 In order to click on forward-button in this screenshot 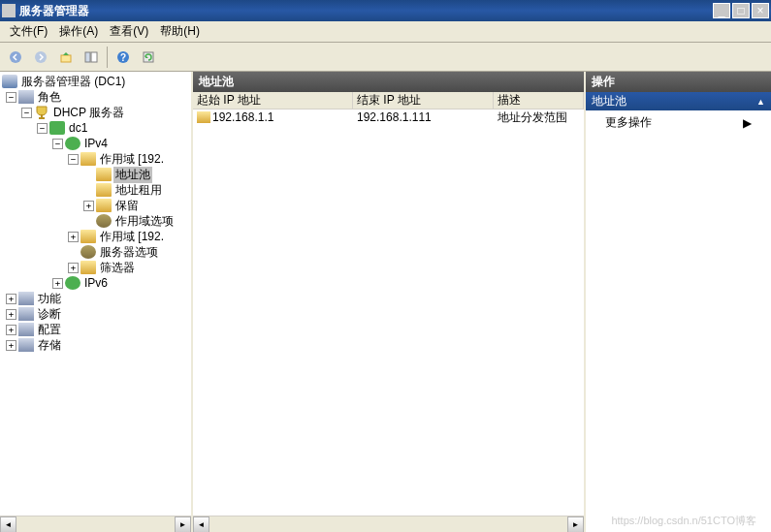, I will do `click(41, 57)`.